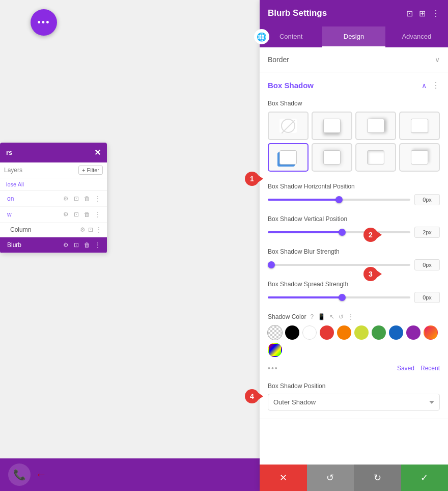  Describe the element at coordinates (354, 345) in the screenshot. I see `shadow-color-section: Shadow Color ? 📱 ↖ ↺ ⋮` at that location.